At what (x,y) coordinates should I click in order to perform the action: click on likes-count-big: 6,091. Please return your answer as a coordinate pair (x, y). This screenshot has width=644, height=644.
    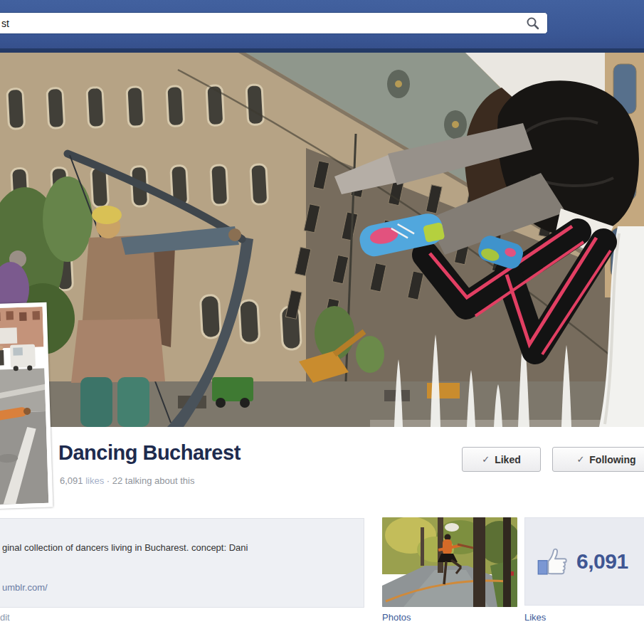
    Looking at the image, I should click on (602, 561).